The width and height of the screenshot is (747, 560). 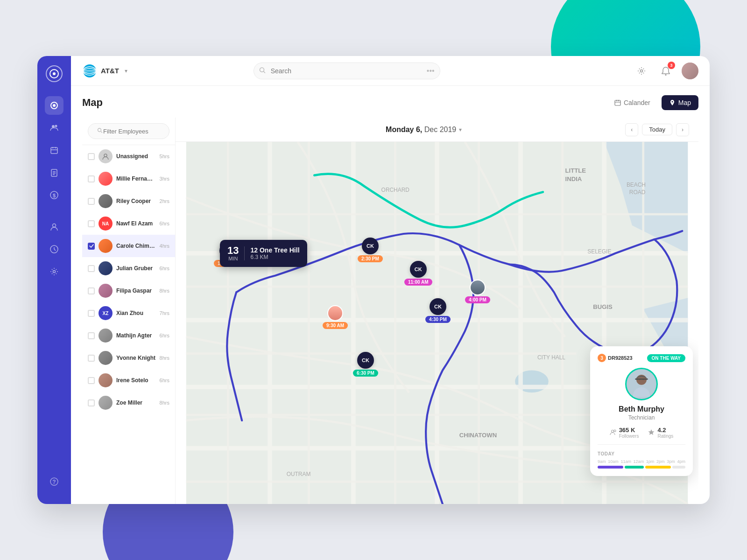 I want to click on map-pin-ck2: CK 2:30 PM, so click(x=370, y=250).